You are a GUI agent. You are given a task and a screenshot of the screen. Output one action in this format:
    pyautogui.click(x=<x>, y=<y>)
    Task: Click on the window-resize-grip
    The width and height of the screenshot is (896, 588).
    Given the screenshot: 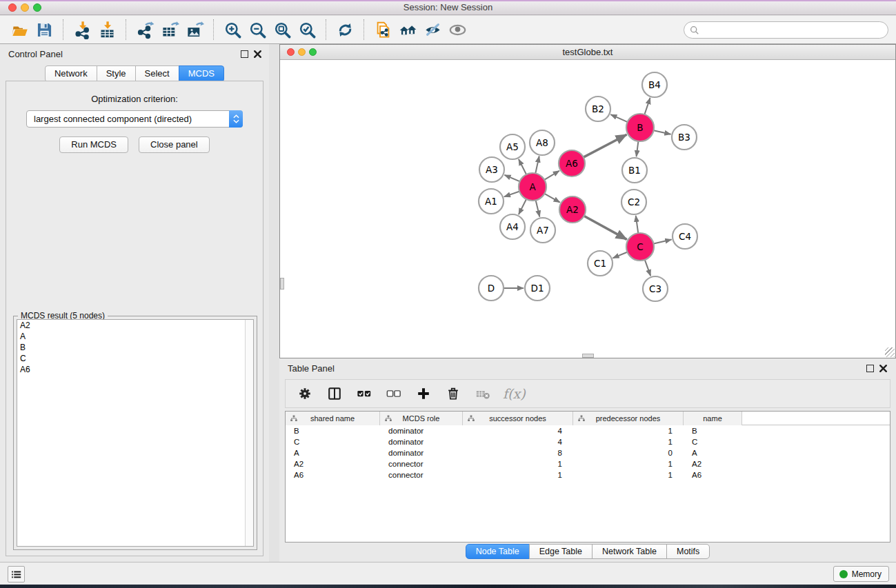 What is the action you would take?
    pyautogui.click(x=890, y=352)
    